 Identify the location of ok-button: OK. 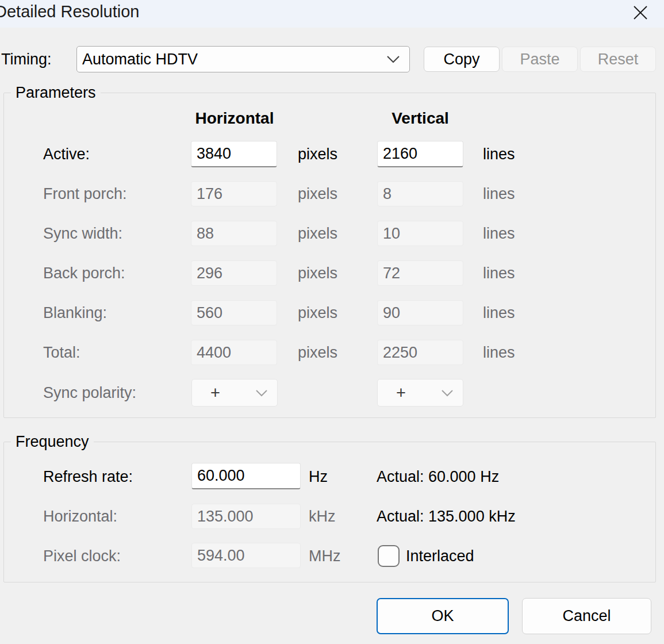
(443, 616).